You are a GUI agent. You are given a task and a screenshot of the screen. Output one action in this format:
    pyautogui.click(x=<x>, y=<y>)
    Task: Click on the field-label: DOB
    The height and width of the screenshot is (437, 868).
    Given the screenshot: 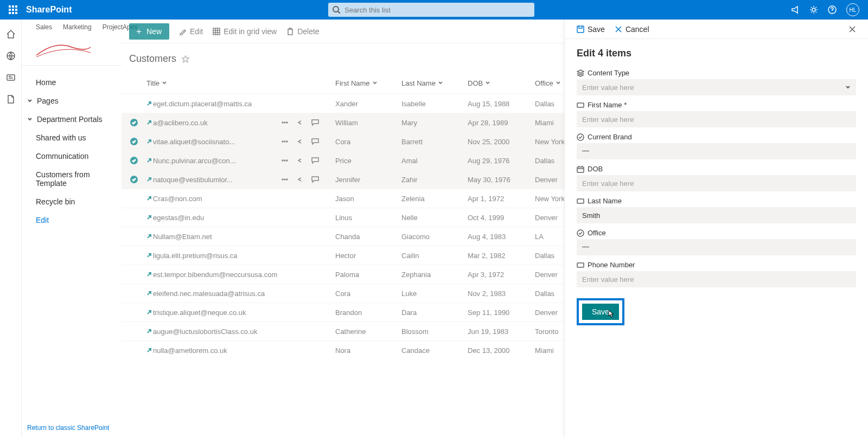 What is the action you would take?
    pyautogui.click(x=595, y=169)
    